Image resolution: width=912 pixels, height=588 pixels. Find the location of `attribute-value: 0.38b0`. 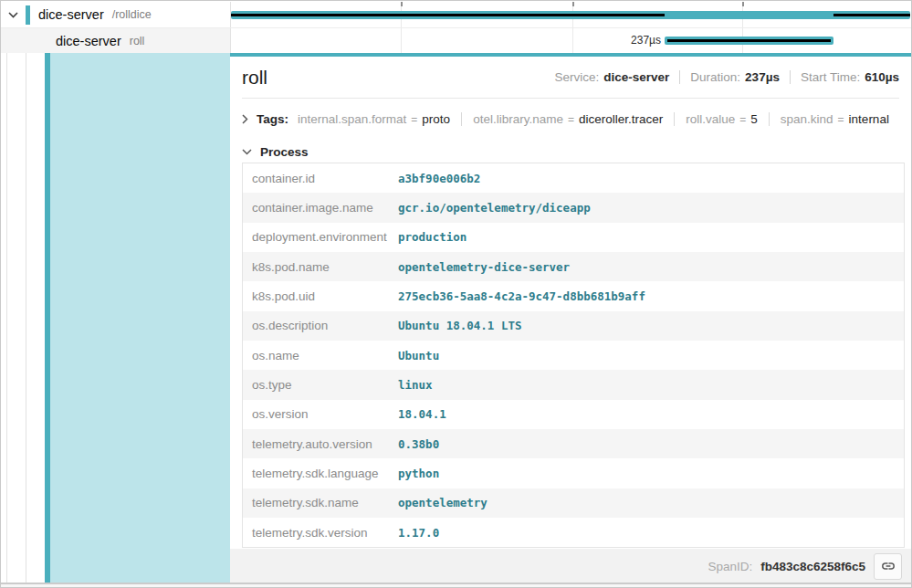

attribute-value: 0.38b0 is located at coordinates (418, 444).